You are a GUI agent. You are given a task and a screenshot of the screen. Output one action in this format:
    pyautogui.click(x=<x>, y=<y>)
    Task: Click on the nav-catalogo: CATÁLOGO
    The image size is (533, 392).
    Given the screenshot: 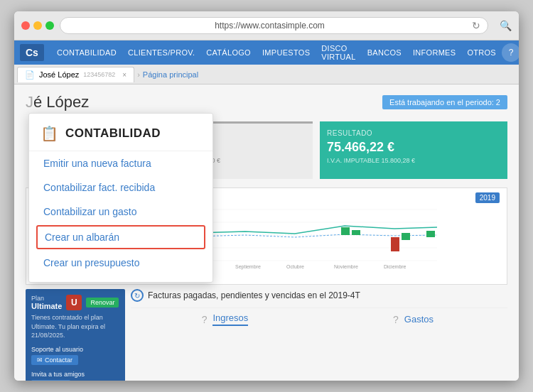 What is the action you would take?
    pyautogui.click(x=229, y=53)
    